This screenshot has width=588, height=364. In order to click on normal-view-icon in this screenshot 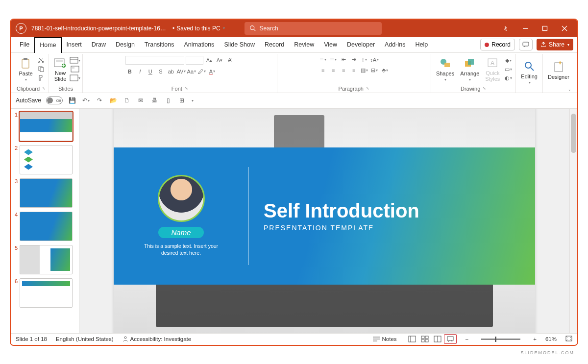, I will do `click(412, 339)`.